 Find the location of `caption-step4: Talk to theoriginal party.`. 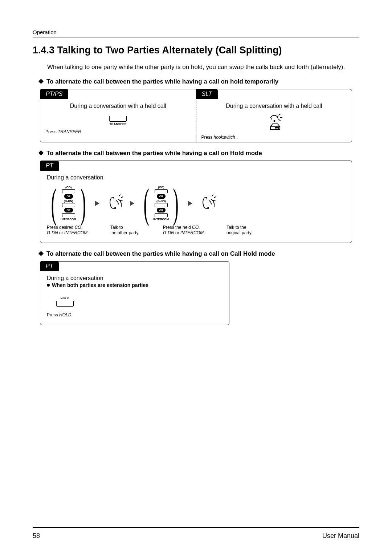

caption-step4: Talk to theoriginal party. is located at coordinates (240, 230).